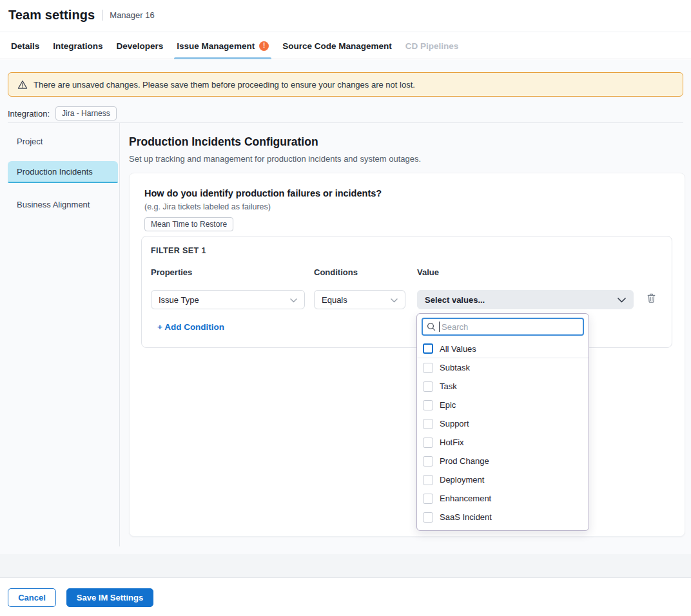 The image size is (691, 616). I want to click on cancel-button: Cancel, so click(32, 598).